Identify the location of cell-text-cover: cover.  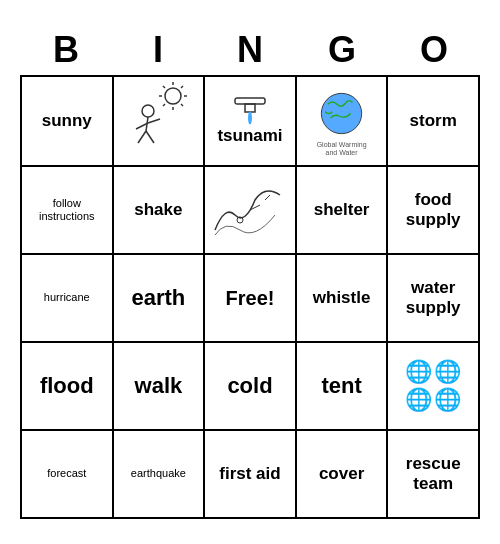
(342, 474).